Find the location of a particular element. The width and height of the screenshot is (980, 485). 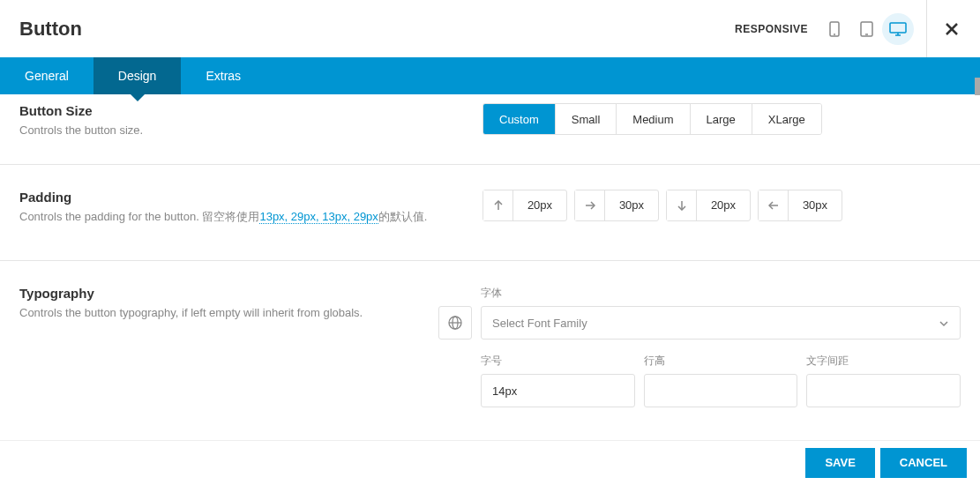

footer: SAVE CANCEL is located at coordinates (490, 462).